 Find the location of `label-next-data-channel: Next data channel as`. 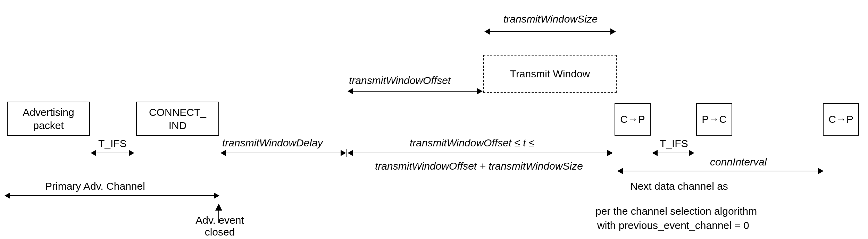

label-next-data-channel: Next data channel as is located at coordinates (679, 186).